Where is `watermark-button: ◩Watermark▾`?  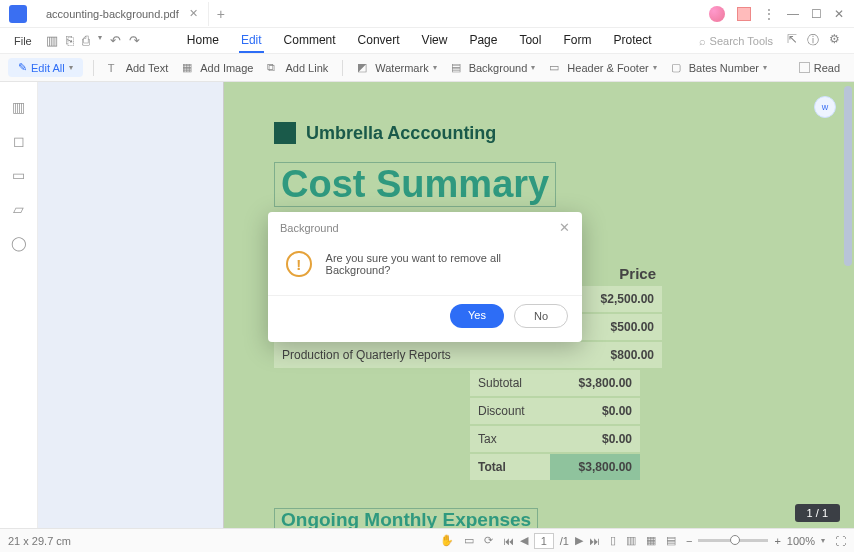
watermark-button: ◩Watermark▾ is located at coordinates (396, 68).